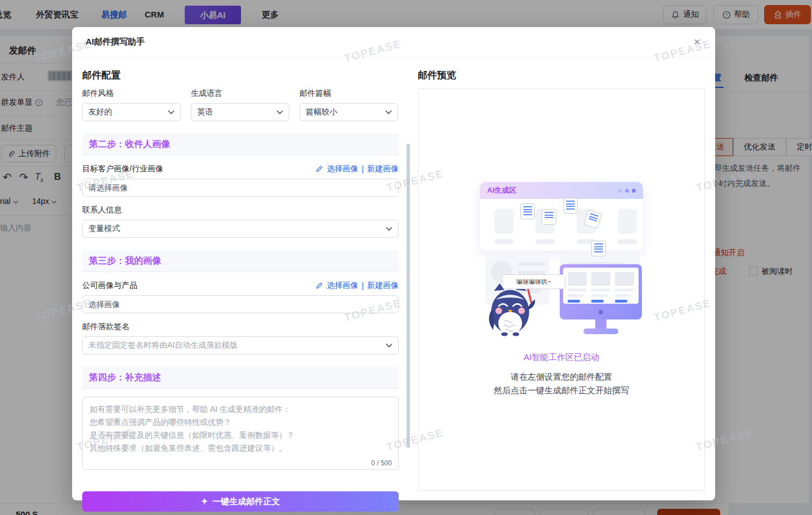 Image resolution: width=812 pixels, height=515 pixels. Describe the element at coordinates (383, 169) in the screenshot. I see `new-persona-link: 新建画像` at that location.